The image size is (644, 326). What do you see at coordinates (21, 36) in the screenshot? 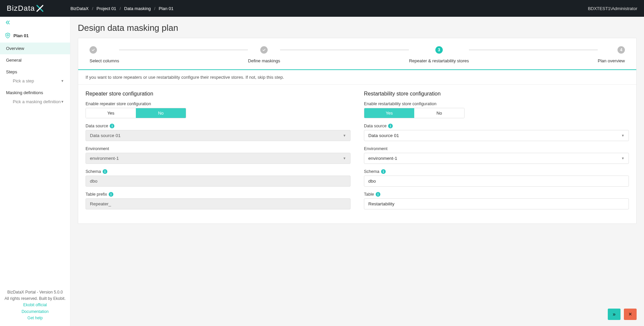
I see `sidebar-plan-name: Plan 01` at bounding box center [21, 36].